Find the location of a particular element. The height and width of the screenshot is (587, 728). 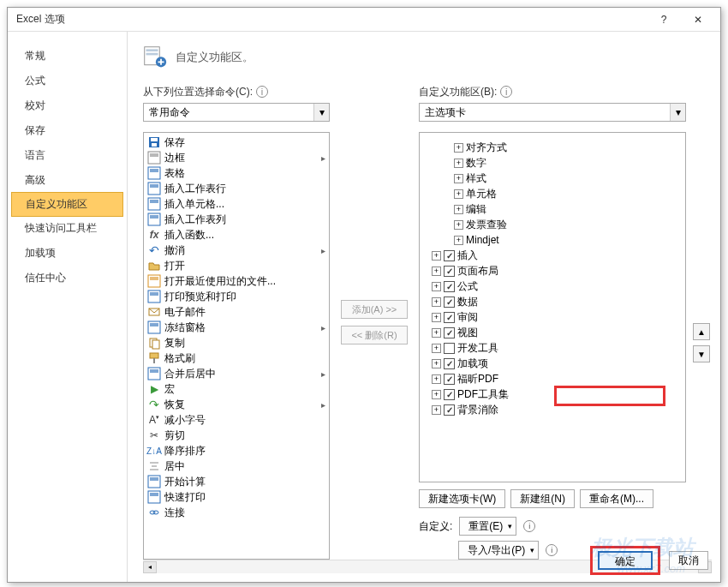

tree-tab-item: +背景消除 is located at coordinates (552, 410).